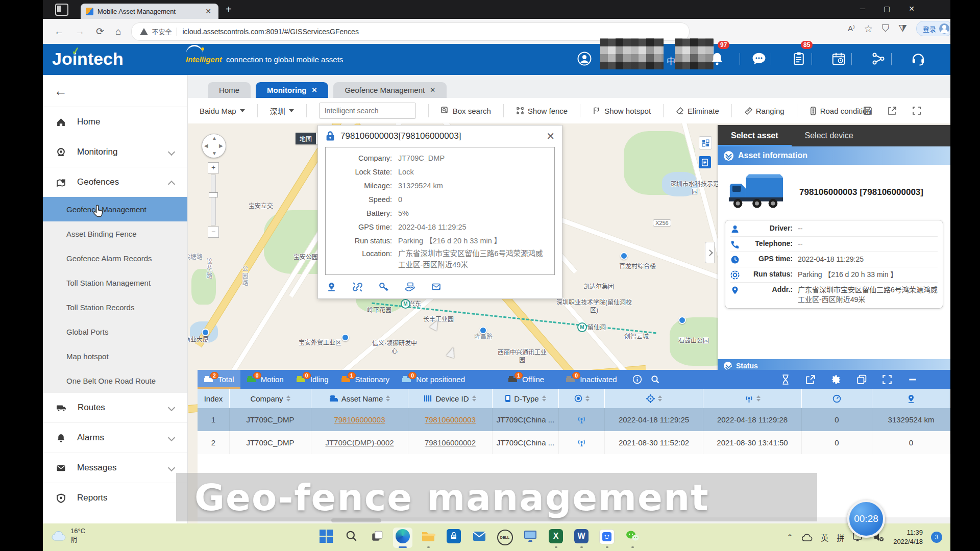  What do you see at coordinates (479, 538) in the screenshot?
I see `mail-button` at bounding box center [479, 538].